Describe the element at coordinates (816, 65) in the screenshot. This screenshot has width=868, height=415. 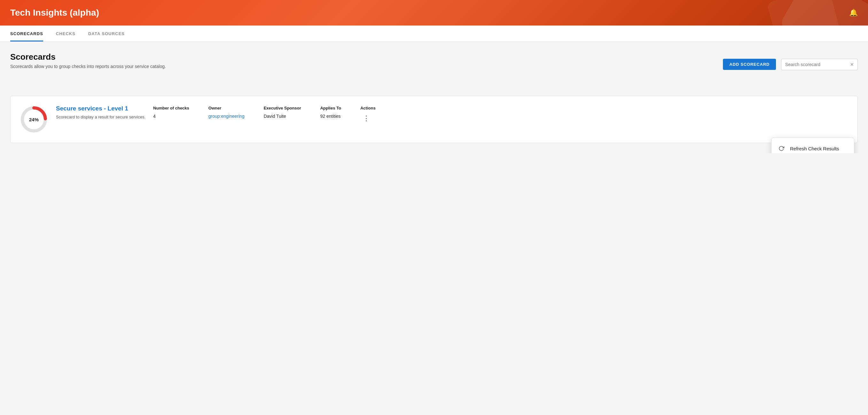
I see `search-input` at that location.